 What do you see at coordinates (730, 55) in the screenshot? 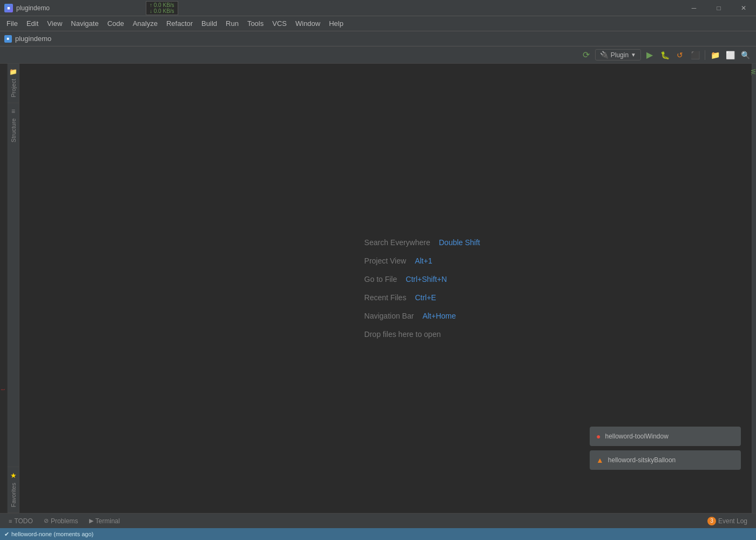
I see `sdk-button: ⬜` at bounding box center [730, 55].